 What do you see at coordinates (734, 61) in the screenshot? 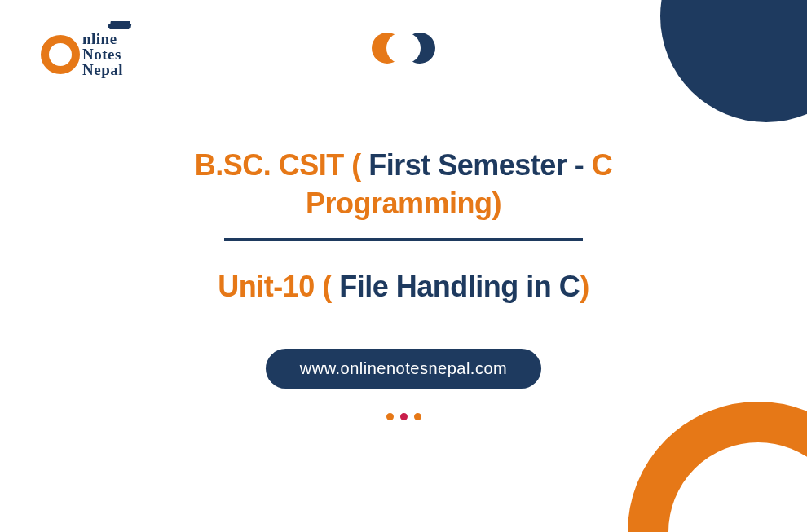
I see `decorative-circle-top` at bounding box center [734, 61].